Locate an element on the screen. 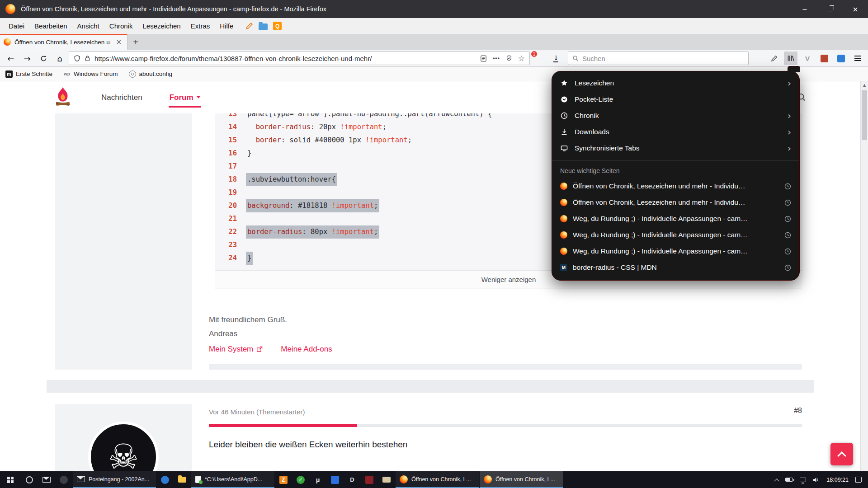 The width and height of the screenshot is (868, 488). menubar-item-hilfe: Hilfe is located at coordinates (226, 26).